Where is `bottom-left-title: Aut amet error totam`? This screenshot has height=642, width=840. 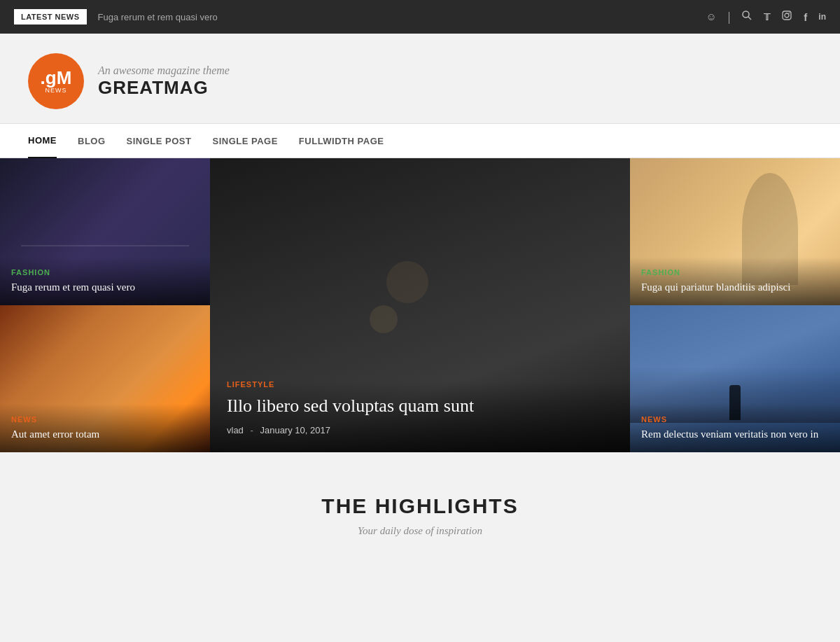 bottom-left-title: Aut amet error totam is located at coordinates (105, 435).